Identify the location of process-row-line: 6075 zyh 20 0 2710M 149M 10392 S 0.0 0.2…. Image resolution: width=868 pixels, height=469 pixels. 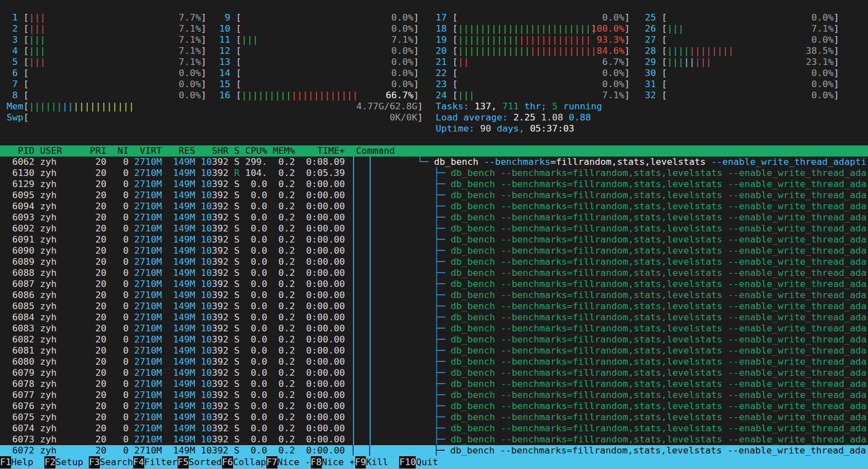
(175, 417).